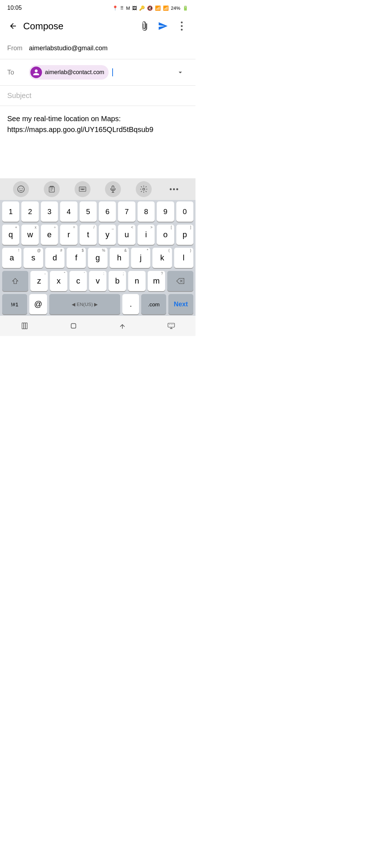  What do you see at coordinates (52, 189) in the screenshot?
I see `clipboard-icon` at bounding box center [52, 189].